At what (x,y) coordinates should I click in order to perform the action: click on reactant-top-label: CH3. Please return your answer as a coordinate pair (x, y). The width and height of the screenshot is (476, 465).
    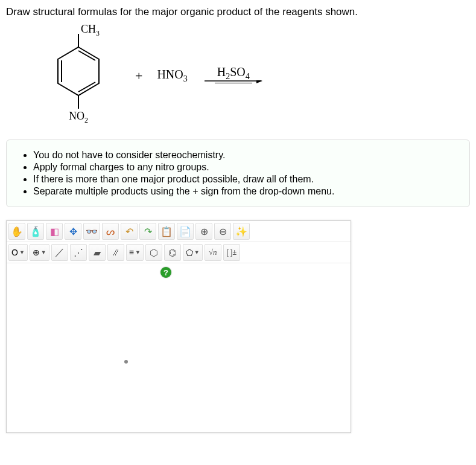
    Looking at the image, I should click on (90, 30).